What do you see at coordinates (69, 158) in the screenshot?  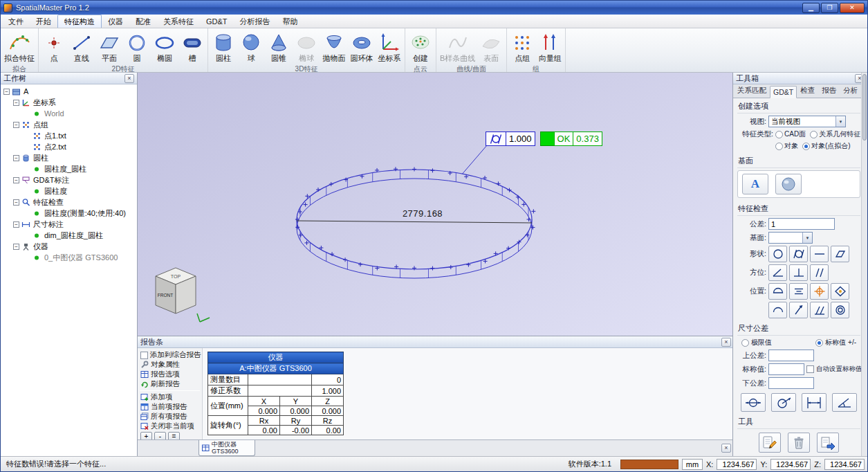 I see `tree-node-cylinder: −圆柱` at bounding box center [69, 158].